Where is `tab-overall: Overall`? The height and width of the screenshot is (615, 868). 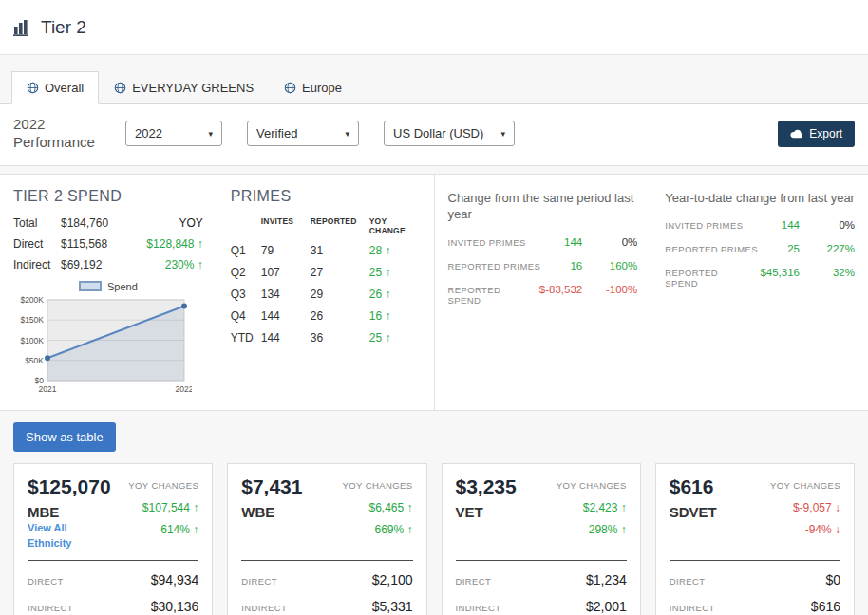 tab-overall: Overall is located at coordinates (55, 87).